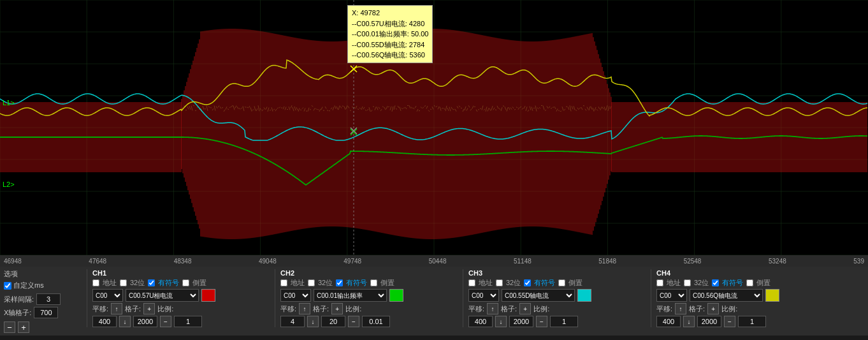 The height and width of the screenshot is (340, 868). What do you see at coordinates (493, 309) in the screenshot?
I see `ch3-pan-up-btn: ↑` at bounding box center [493, 309].